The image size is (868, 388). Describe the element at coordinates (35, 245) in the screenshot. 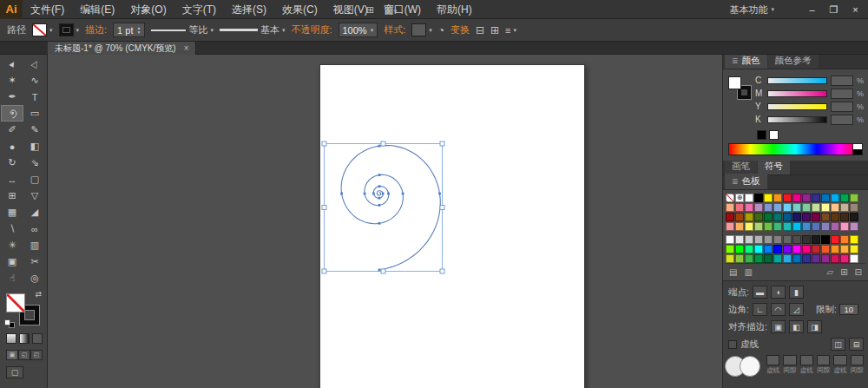

I see `column-graph-tool: ▥` at that location.